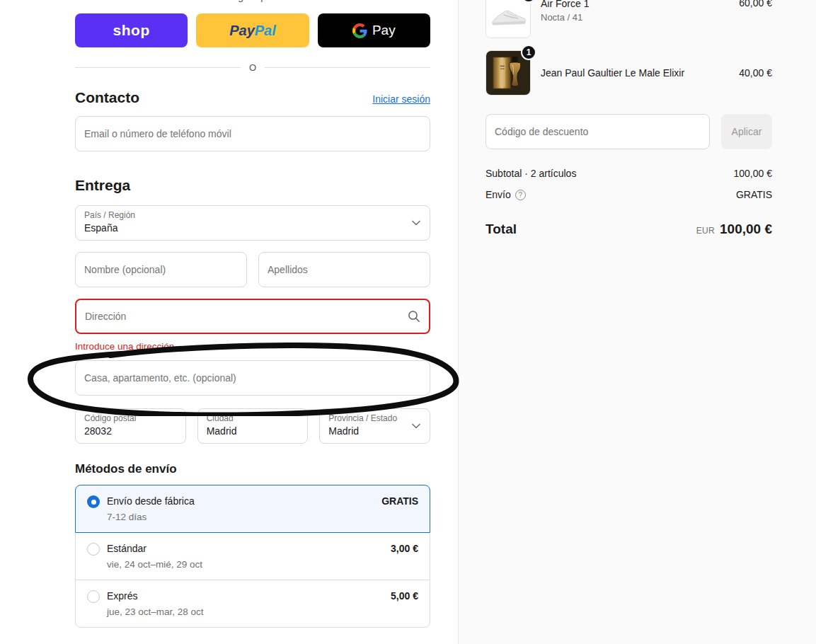 Image resolution: width=816 pixels, height=644 pixels. What do you see at coordinates (253, 426) in the screenshot?
I see `postal-city-province-row: Código postal Ciudad Provincia / Estado …` at bounding box center [253, 426].